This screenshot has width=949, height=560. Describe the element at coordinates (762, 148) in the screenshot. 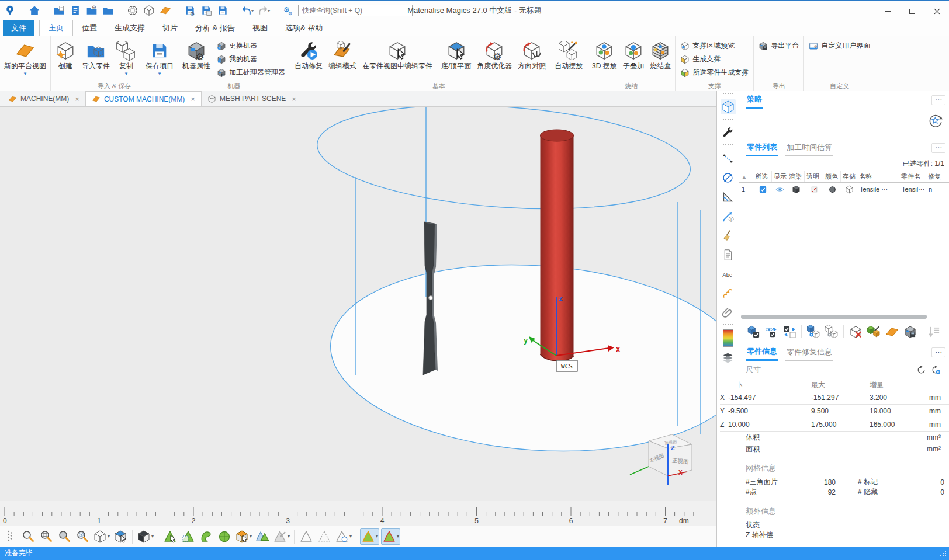

I see `parts-tab-1: 零件列表` at that location.